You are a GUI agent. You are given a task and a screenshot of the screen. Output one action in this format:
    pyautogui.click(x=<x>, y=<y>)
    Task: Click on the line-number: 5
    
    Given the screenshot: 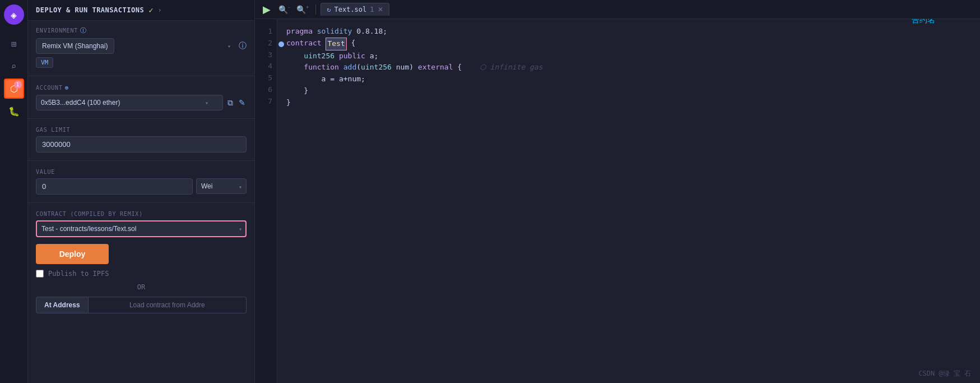 What is the action you would take?
    pyautogui.click(x=266, y=79)
    